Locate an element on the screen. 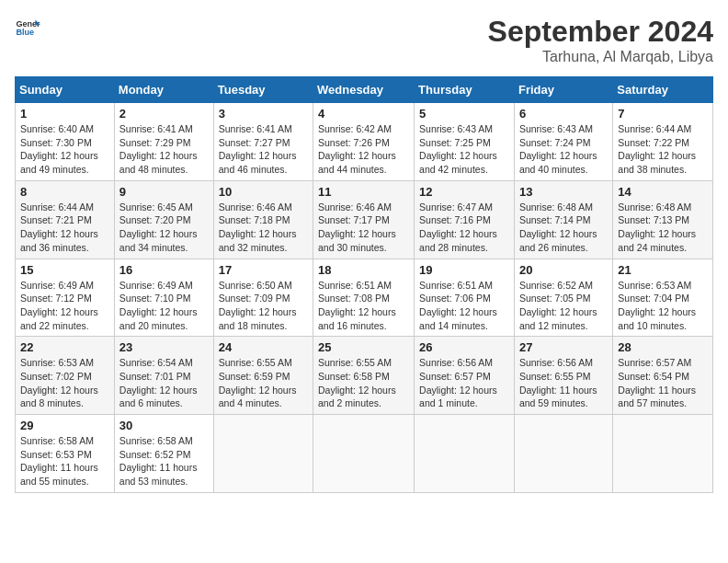 The width and height of the screenshot is (728, 563). day-number: 12 is located at coordinates (464, 191).